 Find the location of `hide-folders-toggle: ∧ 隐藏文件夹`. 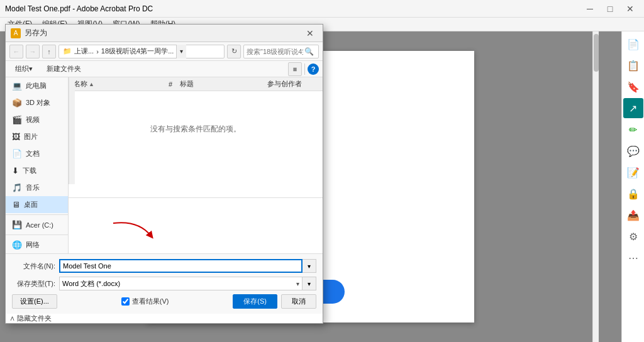

hide-folders-toggle: ∧ 隐藏文件夹 is located at coordinates (164, 318).